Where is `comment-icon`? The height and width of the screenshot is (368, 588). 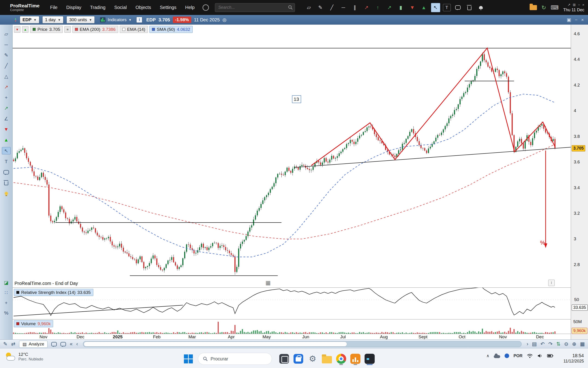
comment-icon is located at coordinates (54, 344).